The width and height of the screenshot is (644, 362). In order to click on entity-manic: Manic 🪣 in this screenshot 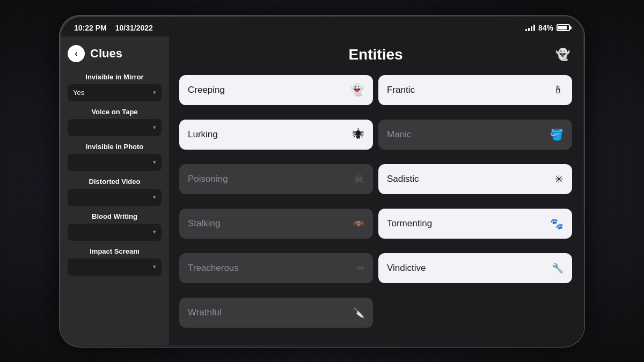, I will do `click(475, 135)`.